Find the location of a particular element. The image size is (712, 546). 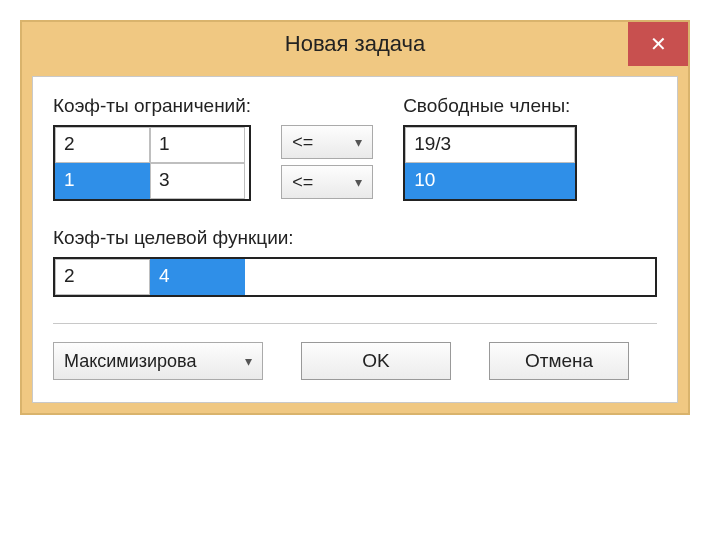

ok-button: OK is located at coordinates (376, 361).